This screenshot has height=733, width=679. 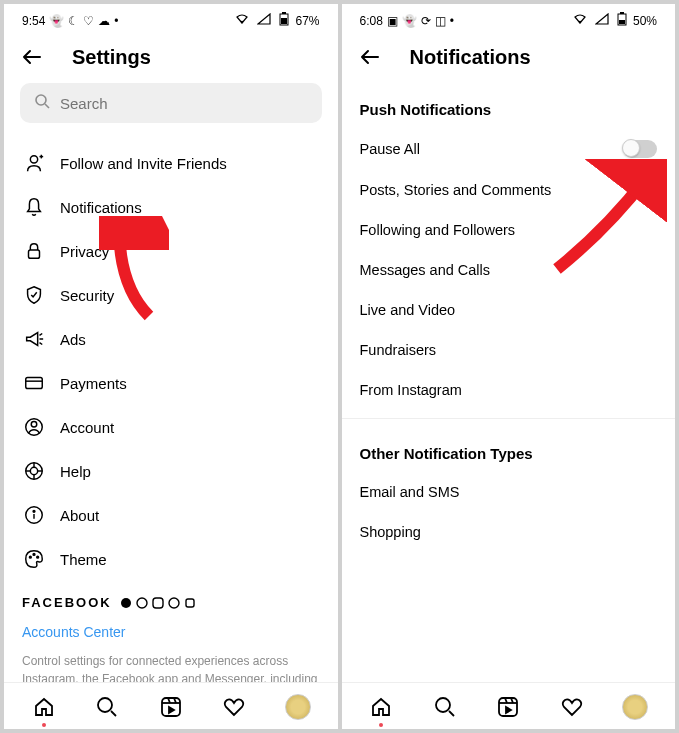 I want to click on search-input, so click(x=184, y=104).